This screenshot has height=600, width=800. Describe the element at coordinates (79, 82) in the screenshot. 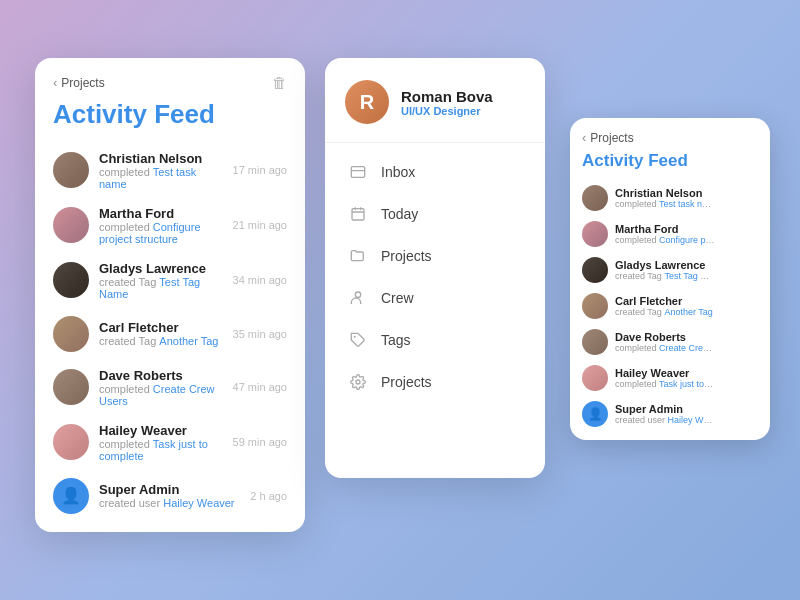

I see `back-to-projects: ‹ Projects` at that location.